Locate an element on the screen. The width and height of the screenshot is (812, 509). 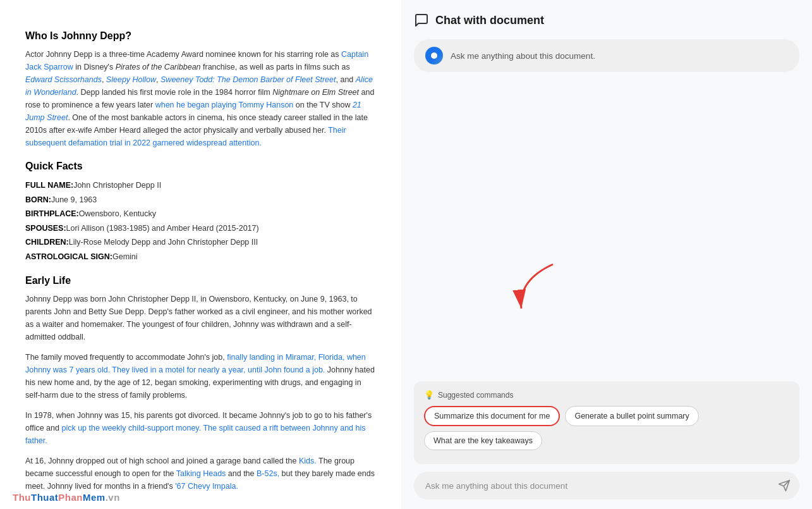
watermark-mem: Mem is located at coordinates (94, 497).